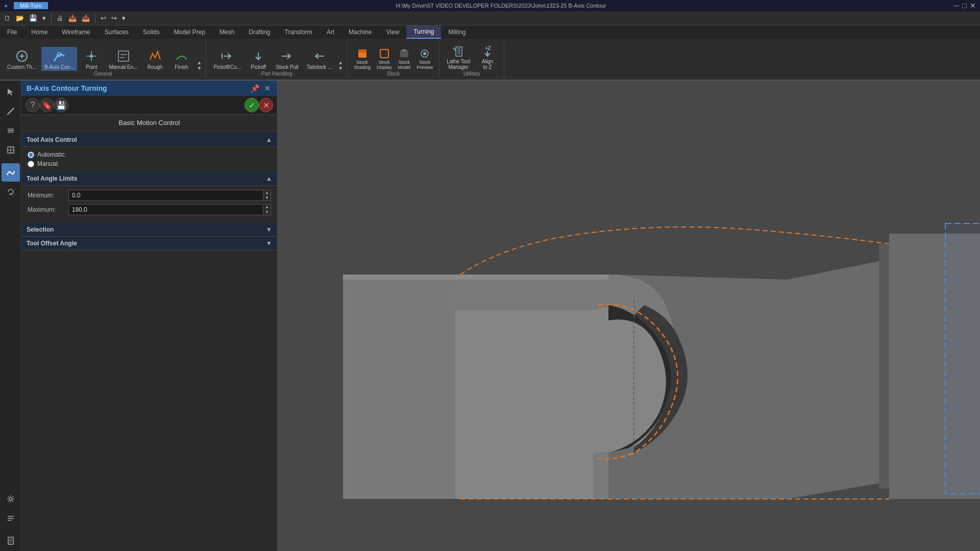 The height and width of the screenshot is (551, 980). I want to click on tab-file: File, so click(12, 32).